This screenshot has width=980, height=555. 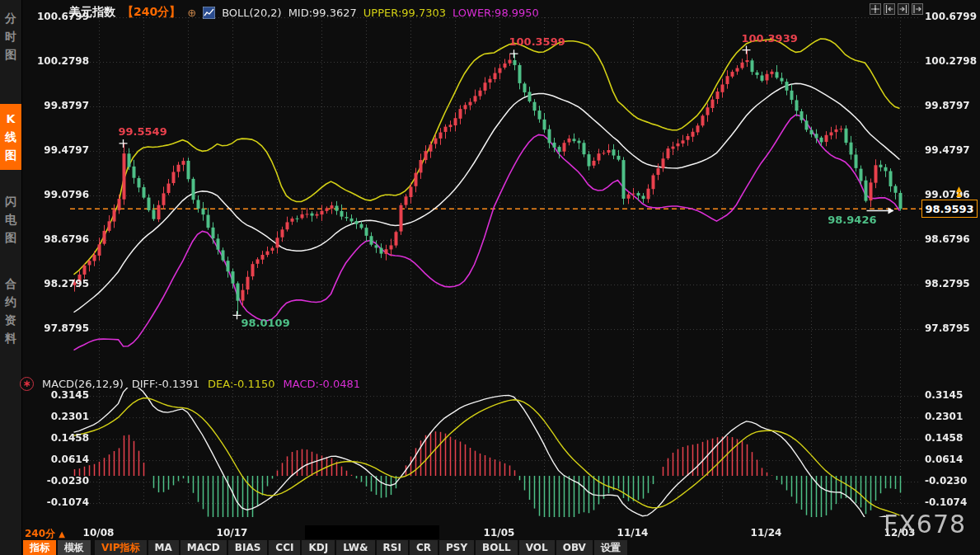 I want to click on price-axis-label: 100.6799, so click(x=953, y=16).